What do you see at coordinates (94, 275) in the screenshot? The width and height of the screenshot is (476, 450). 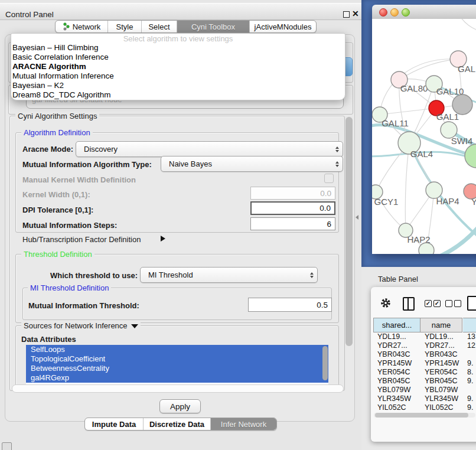 I see `which-threshold-label: Which threshold to use:` at bounding box center [94, 275].